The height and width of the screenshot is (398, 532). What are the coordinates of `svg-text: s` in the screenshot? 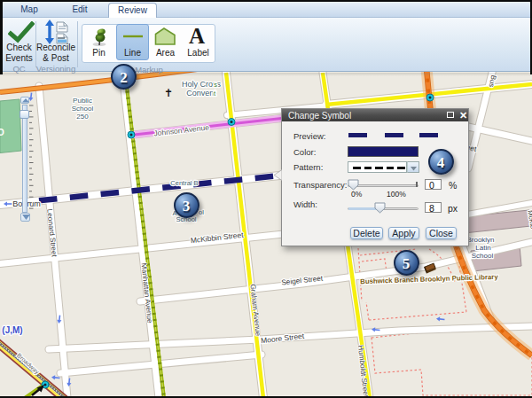 It's located at (215, 85).